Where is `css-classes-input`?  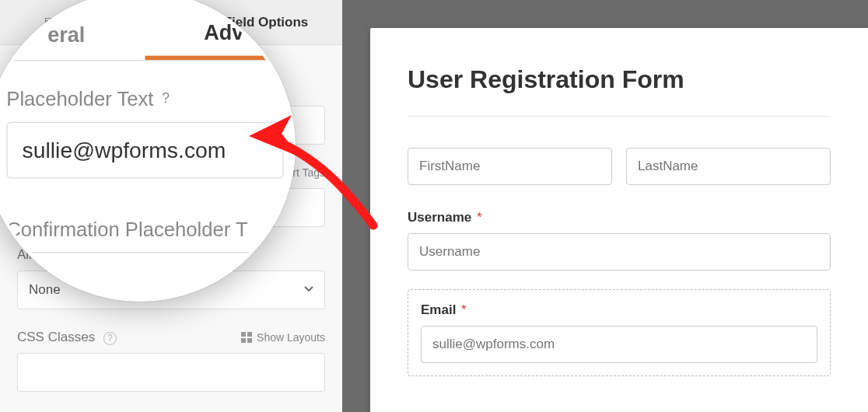
css-classes-input is located at coordinates (171, 372).